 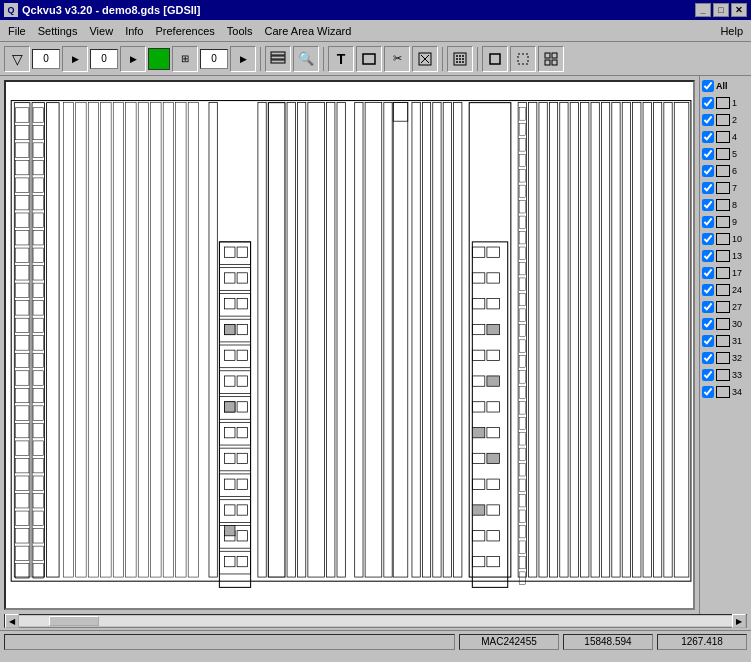 What do you see at coordinates (369, 59) in the screenshot?
I see `toolbar-rect-btn` at bounding box center [369, 59].